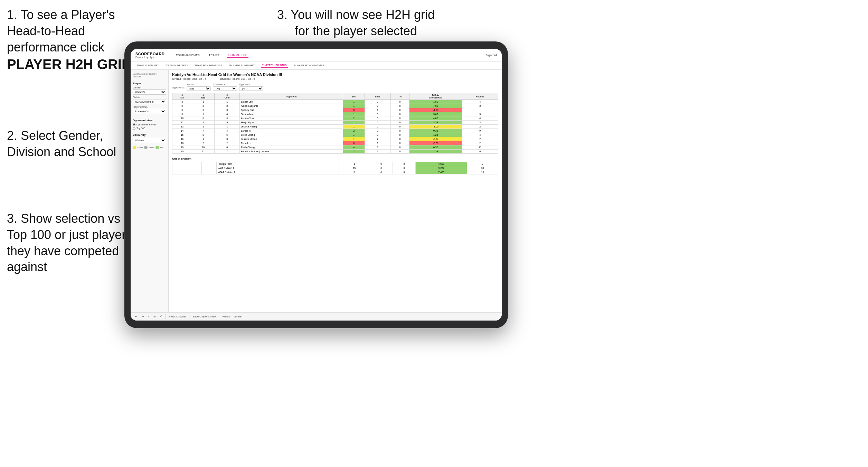 The image size is (868, 467). What do you see at coordinates (199, 87) in the screenshot?
I see `region-filter: Region (All)` at bounding box center [199, 87].